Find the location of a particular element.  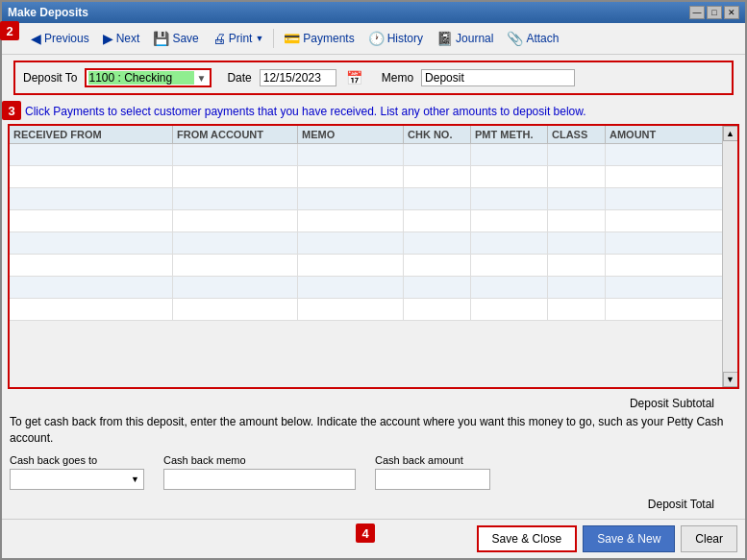

maximize-button: □ is located at coordinates (714, 12).